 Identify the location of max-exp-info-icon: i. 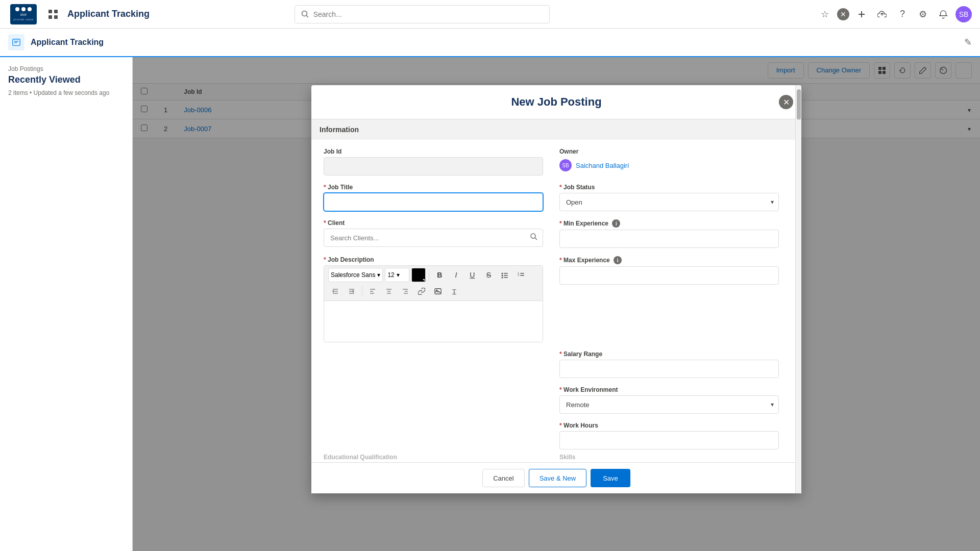
(618, 260).